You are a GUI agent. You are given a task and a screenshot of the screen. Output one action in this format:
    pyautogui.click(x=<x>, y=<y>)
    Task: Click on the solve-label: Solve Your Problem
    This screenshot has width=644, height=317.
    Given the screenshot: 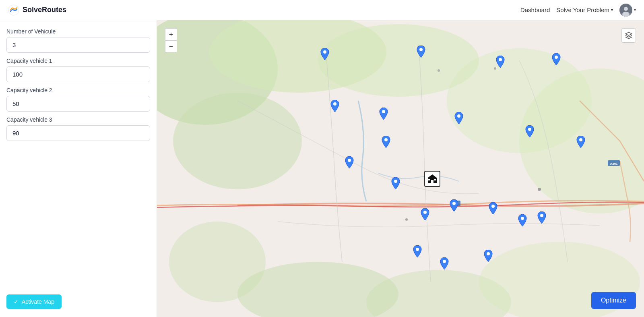 What is the action you would take?
    pyautogui.click(x=583, y=10)
    